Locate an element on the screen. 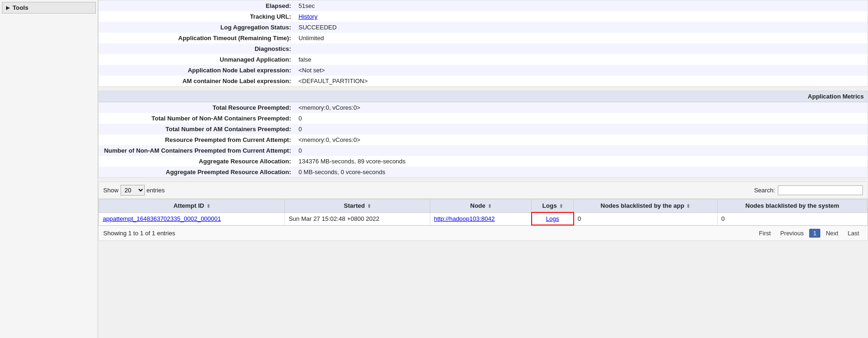 The image size is (868, 338). metrics-label: Aggregate Resource Allocation: is located at coordinates (197, 162).